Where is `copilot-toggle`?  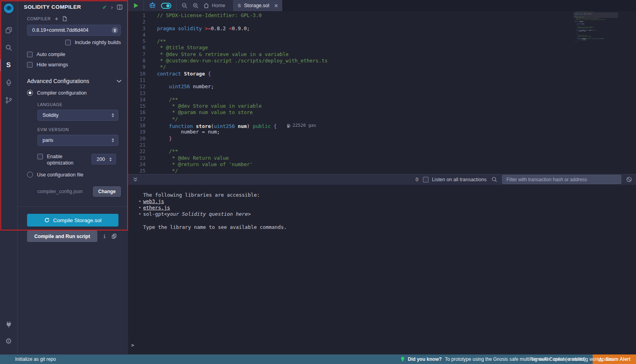
copilot-toggle is located at coordinates (166, 6).